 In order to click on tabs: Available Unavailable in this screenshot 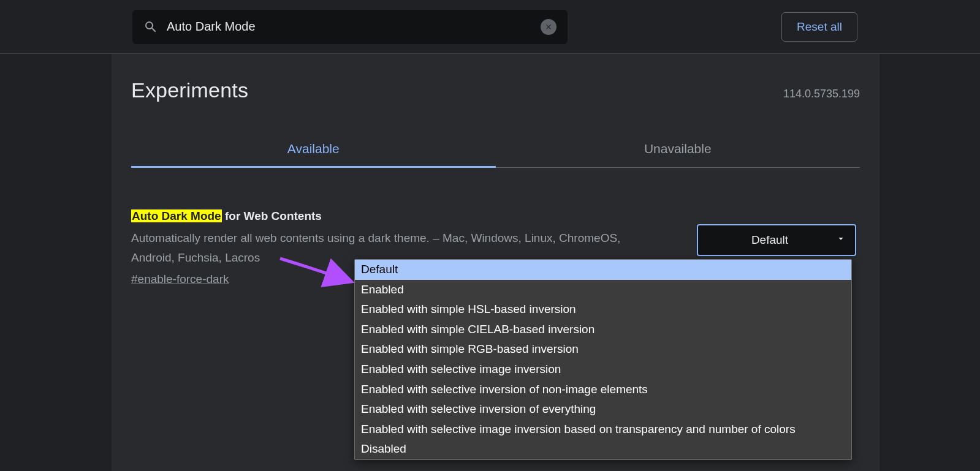, I will do `click(495, 149)`.